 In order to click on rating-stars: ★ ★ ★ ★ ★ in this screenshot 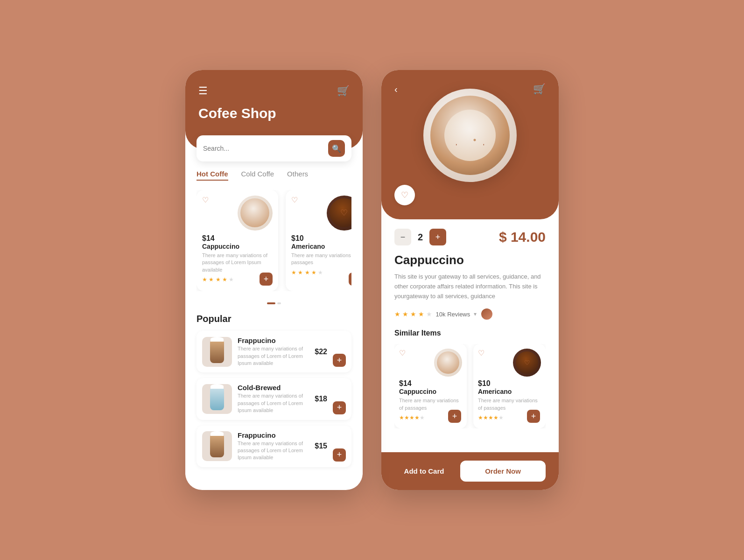, I will do `click(414, 314)`.